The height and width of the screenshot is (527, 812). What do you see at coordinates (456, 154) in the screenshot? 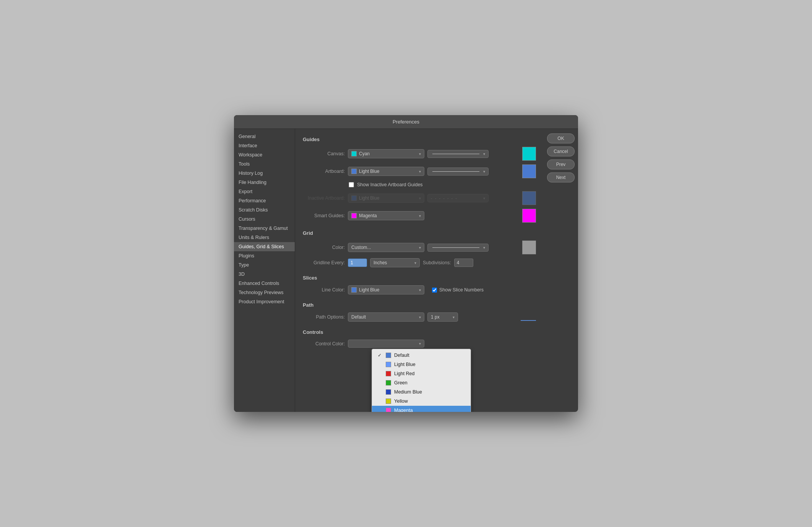
I see `canvas-line-preview` at bounding box center [456, 154].